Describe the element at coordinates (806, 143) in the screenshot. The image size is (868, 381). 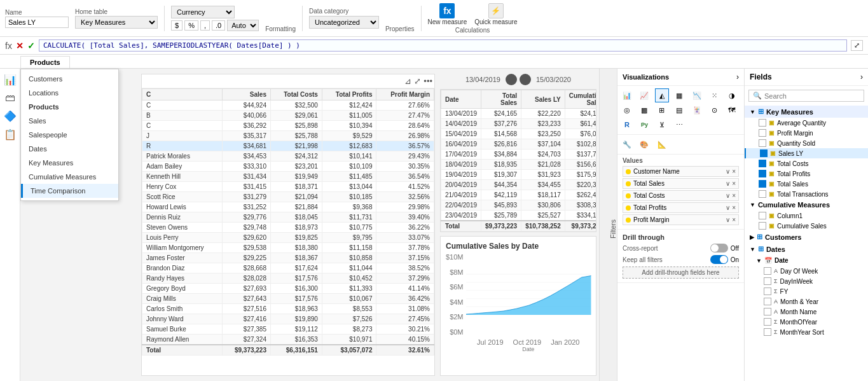
I see `qty-sold-item: ▣ Quantity Sold` at that location.